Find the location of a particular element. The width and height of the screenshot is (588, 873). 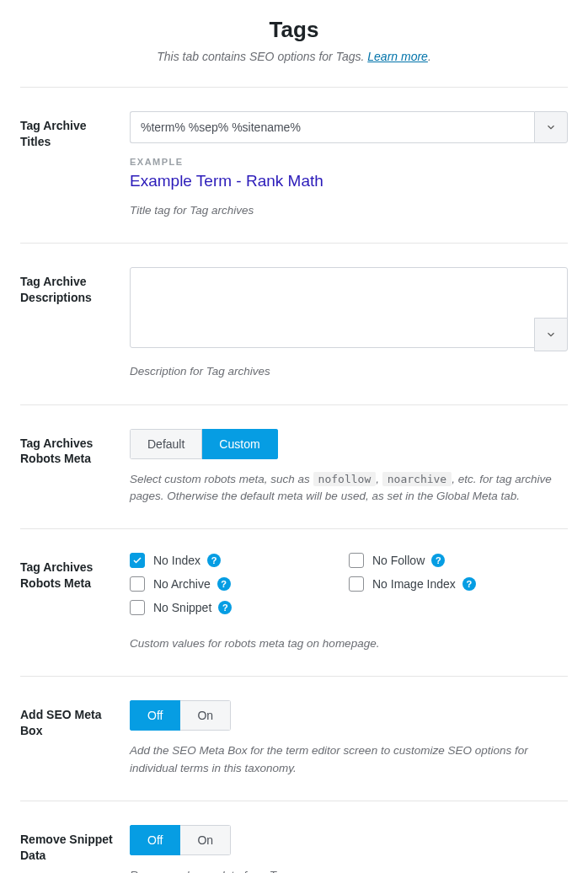

example-label: EXAMPLE is located at coordinates (349, 162).